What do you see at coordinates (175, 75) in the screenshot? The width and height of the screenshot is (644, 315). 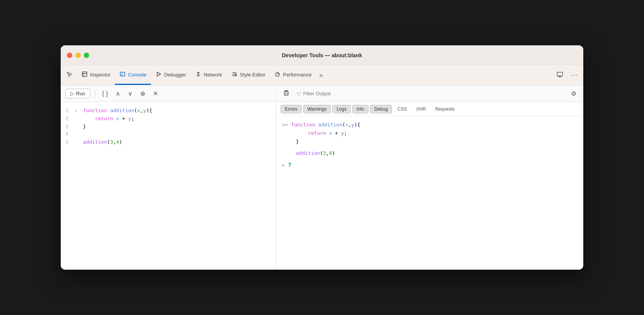 I see `tab-debugger-label: Debugger` at bounding box center [175, 75].